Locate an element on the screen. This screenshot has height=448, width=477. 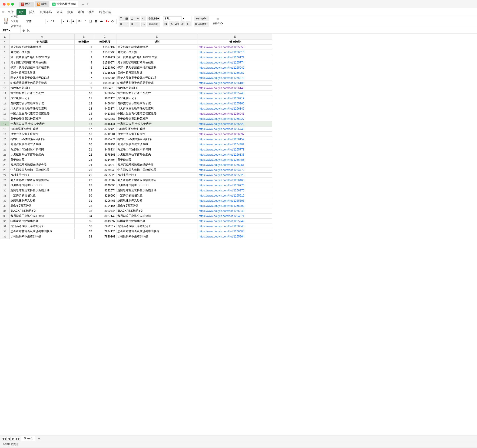
cell-24-E: https://www.douyin.com/hot/1266485 is located at coordinates (235, 160).